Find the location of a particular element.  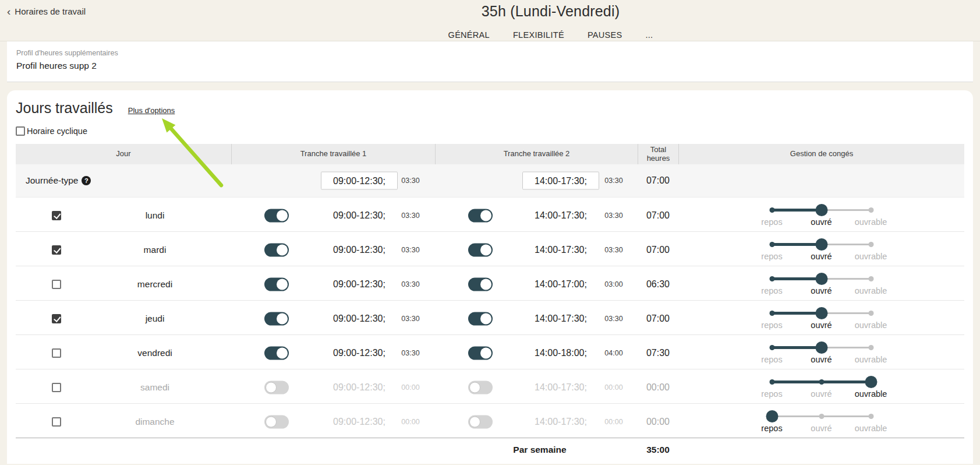

table-footer-row: Par semaine 35:00 is located at coordinates (490, 449).